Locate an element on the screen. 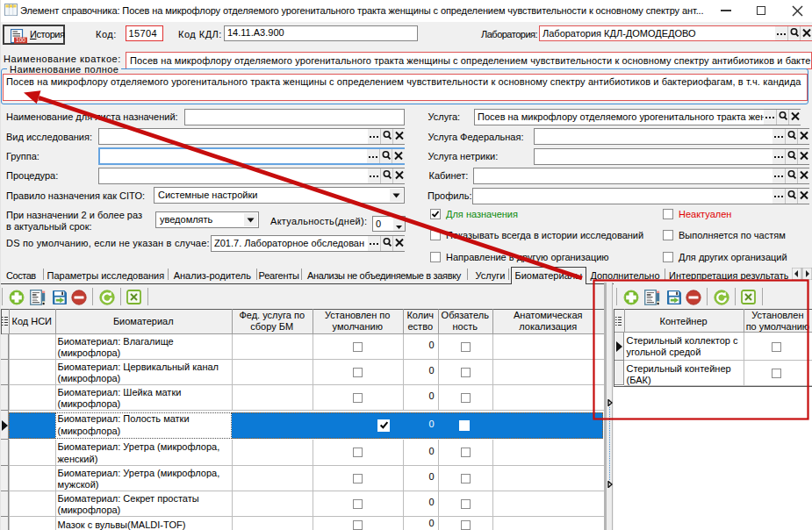 The height and width of the screenshot is (530, 812). svg-text: 100 is located at coordinates (21, 40).